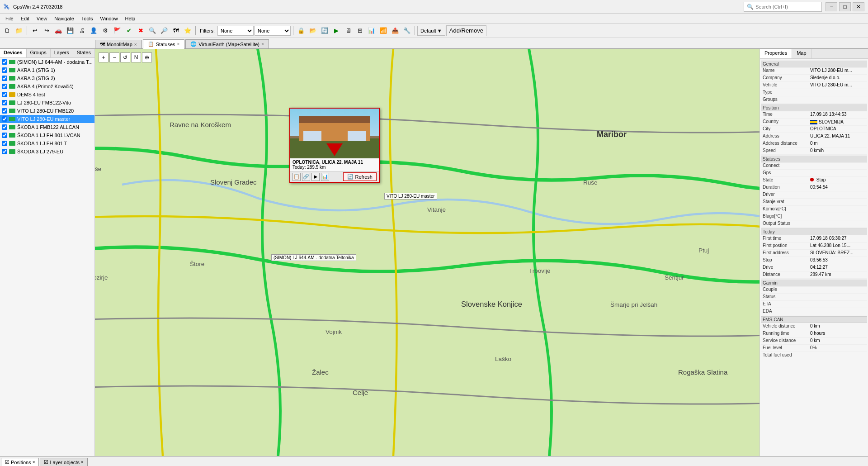 The width and height of the screenshot is (868, 466). I want to click on map-rotate: ↺, so click(125, 57).